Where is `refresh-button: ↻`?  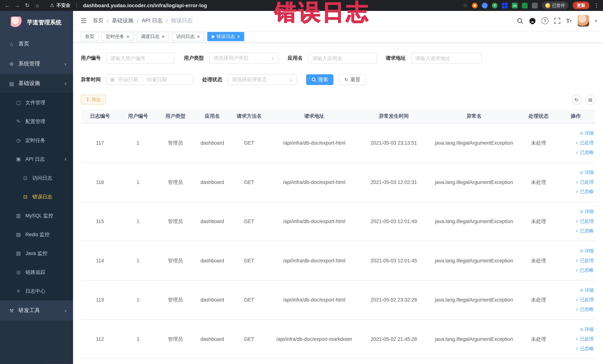 refresh-button: ↻ is located at coordinates (577, 99).